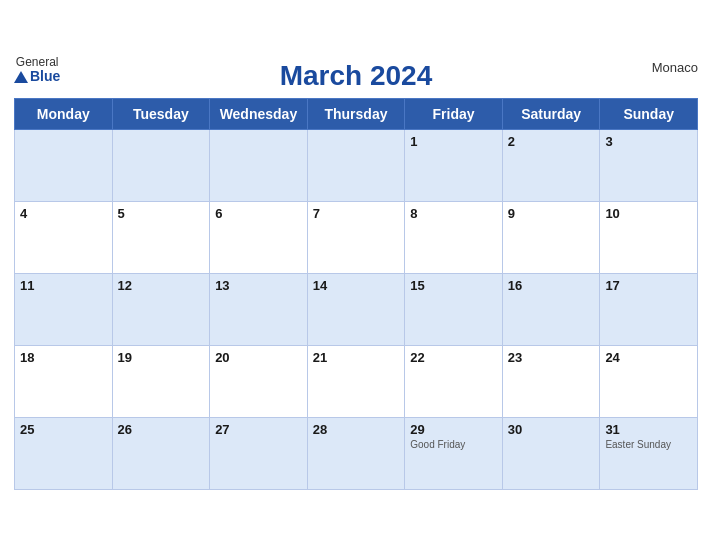 The height and width of the screenshot is (550, 712). Describe the element at coordinates (258, 358) in the screenshot. I see `day-number: 20` at that location.